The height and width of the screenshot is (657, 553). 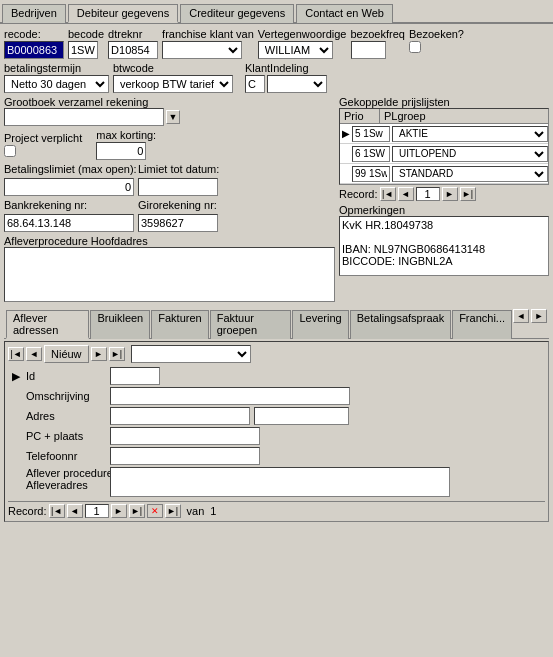 I want to click on grootboek-input, so click(x=84, y=117).